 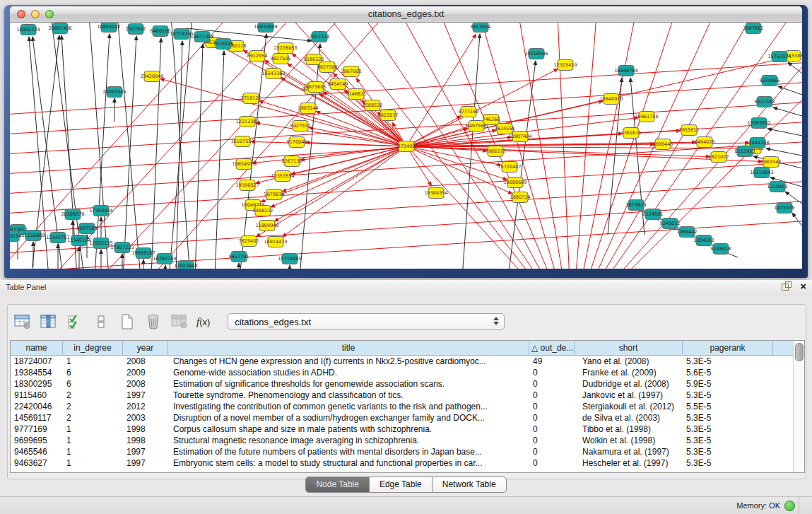 I want to click on graph-node-label: 19958187, so click(x=143, y=253).